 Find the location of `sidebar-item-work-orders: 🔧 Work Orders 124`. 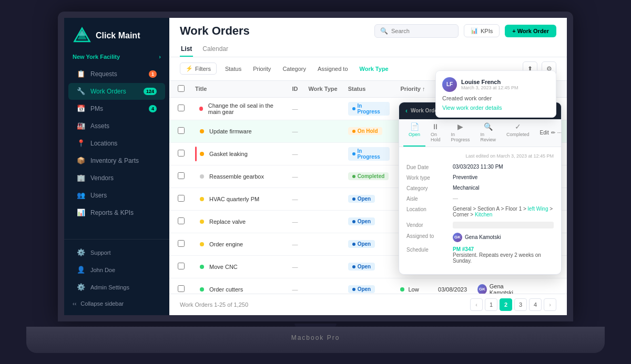

sidebar-item-work-orders: 🔧 Work Orders 124 is located at coordinates (117, 91).